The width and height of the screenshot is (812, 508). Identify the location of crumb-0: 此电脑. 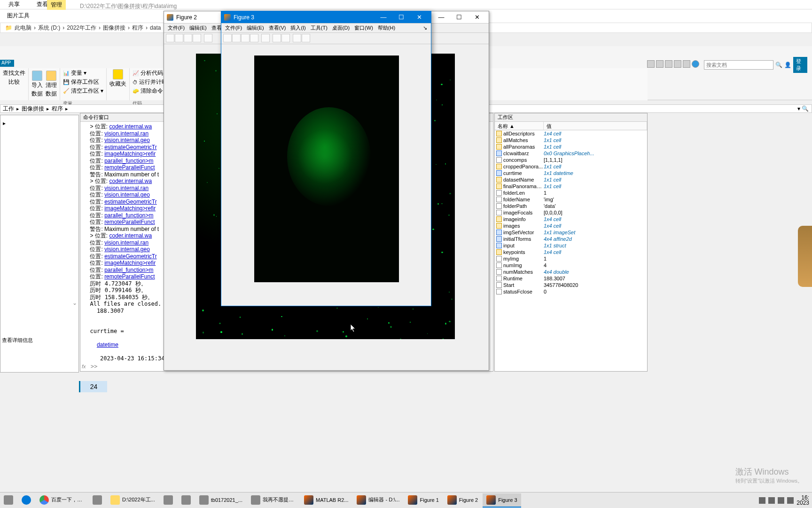
(23, 28).